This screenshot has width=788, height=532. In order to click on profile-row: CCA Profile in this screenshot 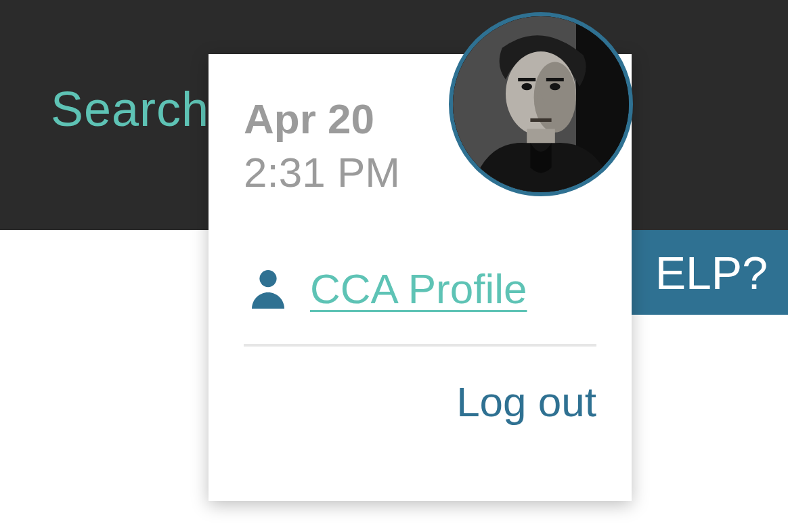, I will do `click(420, 288)`.